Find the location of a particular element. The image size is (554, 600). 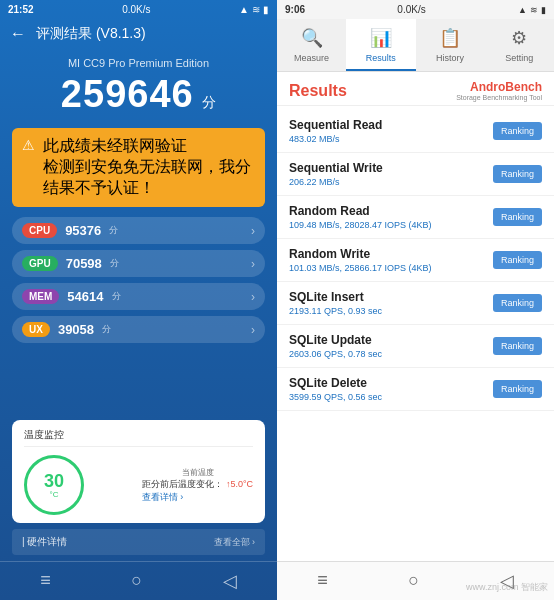

mem-score-item: MEM 54614 分 › is located at coordinates (138, 296).